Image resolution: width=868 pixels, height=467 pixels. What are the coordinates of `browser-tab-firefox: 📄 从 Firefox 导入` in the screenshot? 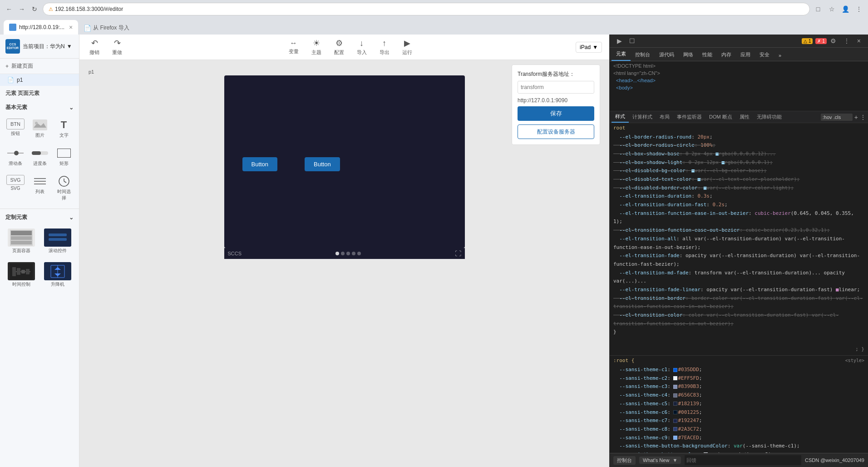 It's located at (106, 28).